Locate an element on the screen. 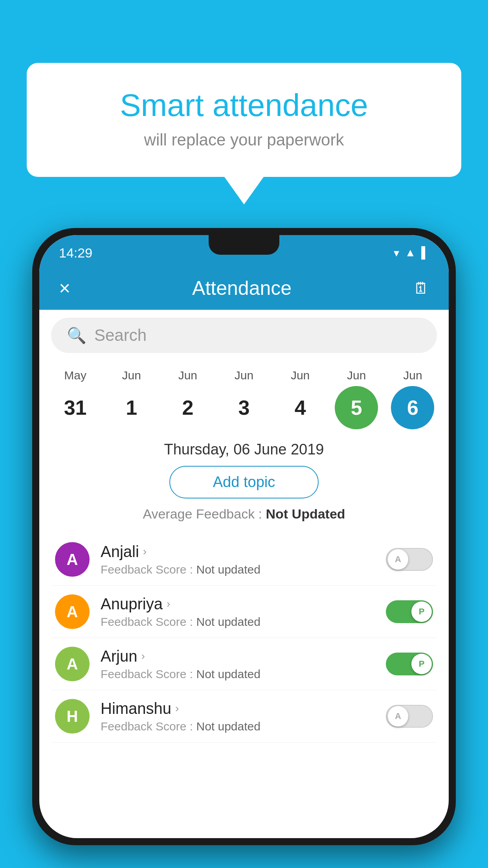 The image size is (488, 868). phone-notch is located at coordinates (244, 245).